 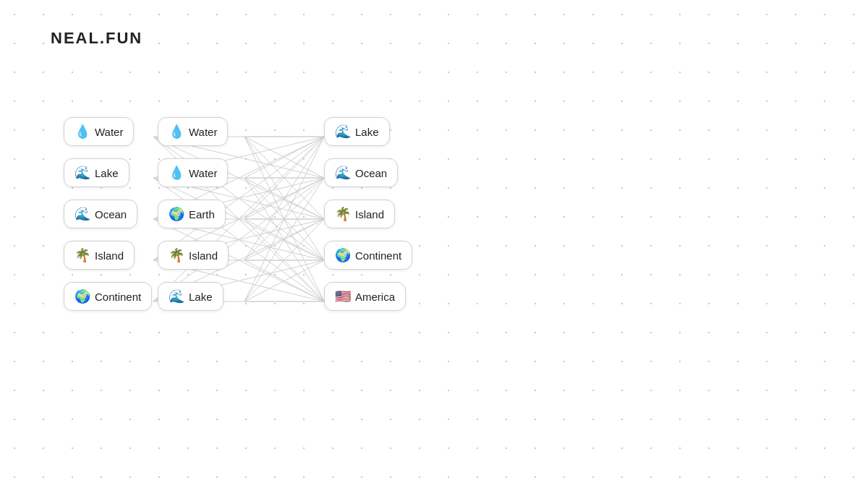 I want to click on ocean-icon-1: 🌊, so click(x=82, y=214).